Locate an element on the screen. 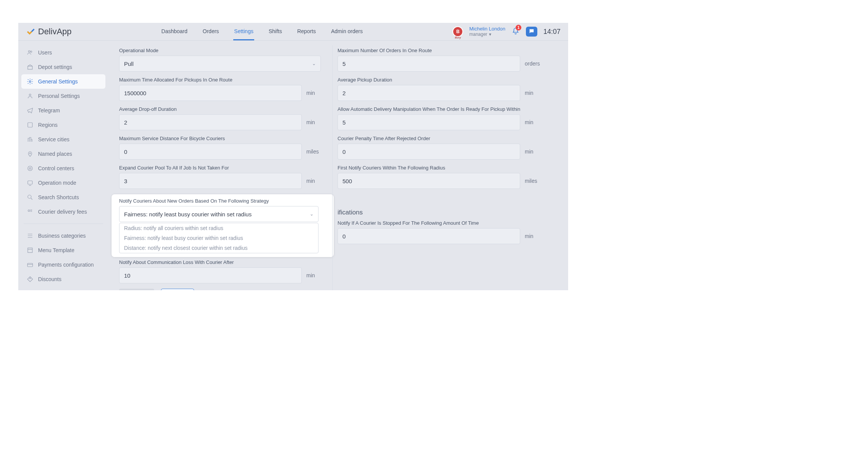 Image resolution: width=868 pixels, height=454 pixels. unit-orders: orders is located at coordinates (534, 64).